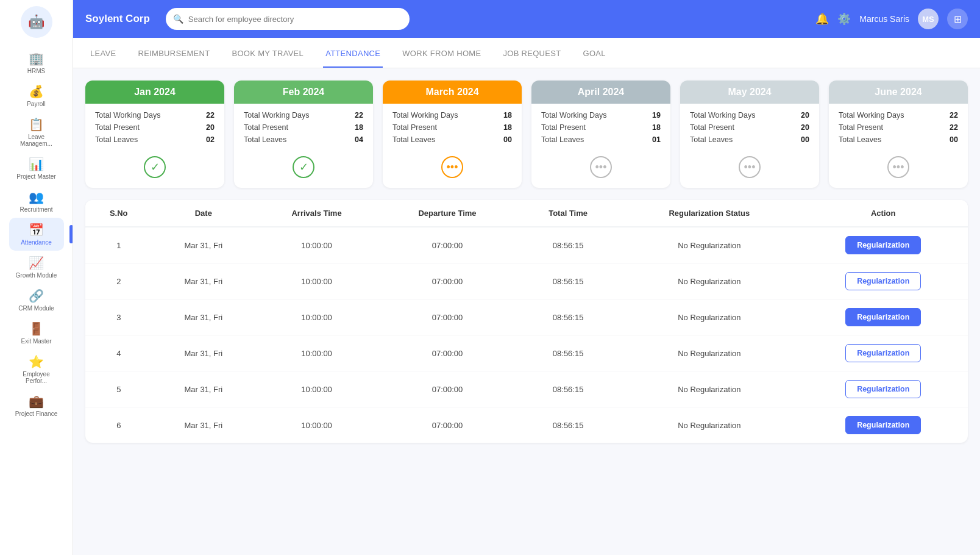 This screenshot has width=980, height=555. What do you see at coordinates (37, 329) in the screenshot?
I see `exit-master-icon: 🚪` at bounding box center [37, 329].